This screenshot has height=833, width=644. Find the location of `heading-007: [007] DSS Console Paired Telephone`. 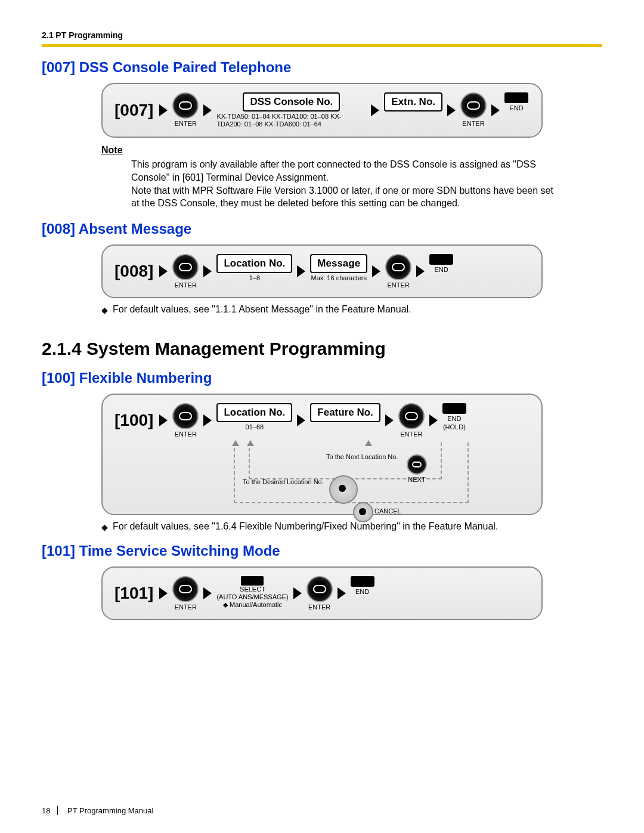

heading-007: [007] DSS Console Paired Telephone is located at coordinates (322, 67).